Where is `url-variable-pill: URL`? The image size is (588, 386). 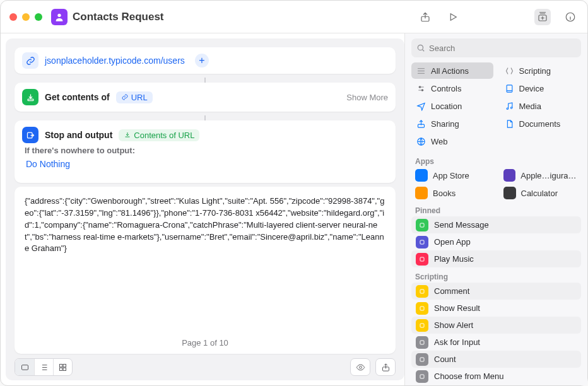 url-variable-pill: URL is located at coordinates (134, 97).